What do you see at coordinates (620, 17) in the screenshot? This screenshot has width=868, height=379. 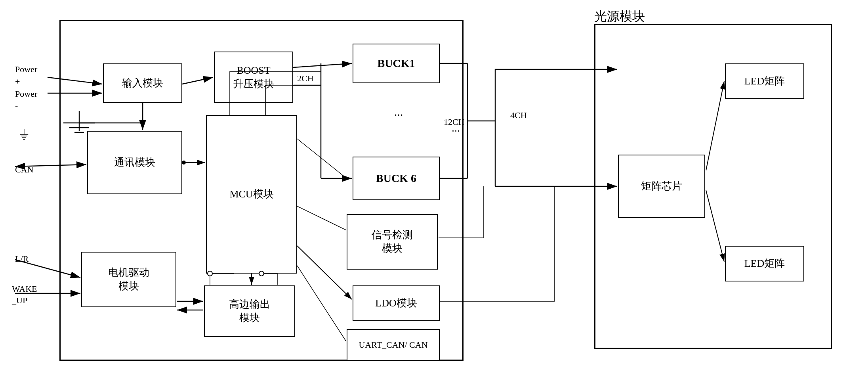 I see `light-source-label: 光源模块` at bounding box center [620, 17].